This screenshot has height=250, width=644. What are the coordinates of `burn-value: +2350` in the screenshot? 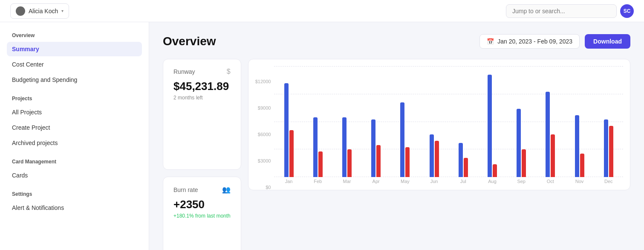 It's located at (202, 205).